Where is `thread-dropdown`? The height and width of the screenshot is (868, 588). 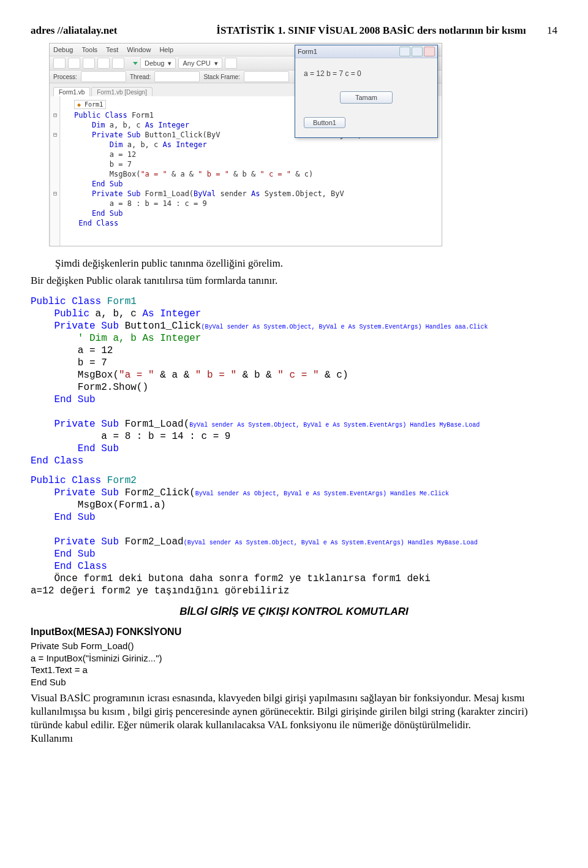 thread-dropdown is located at coordinates (177, 77).